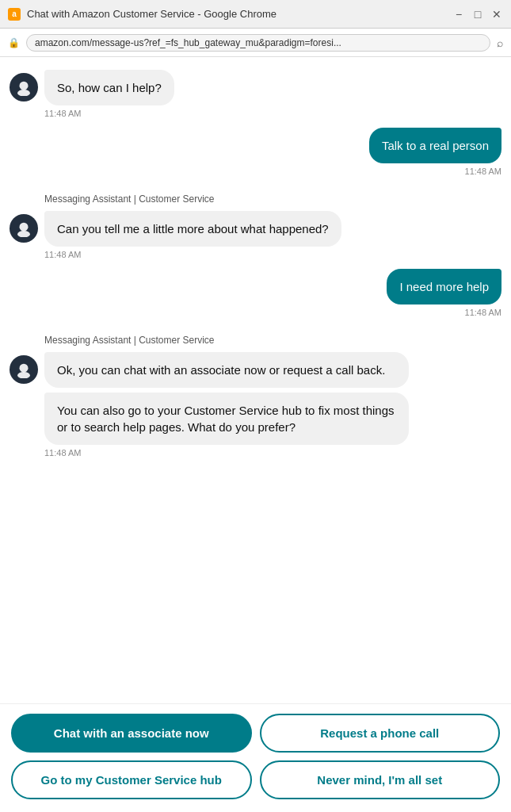 The height and width of the screenshot is (812, 511). Describe the element at coordinates (176, 228) in the screenshot. I see `bot-message-group: Can you tell me a little more about what…` at that location.